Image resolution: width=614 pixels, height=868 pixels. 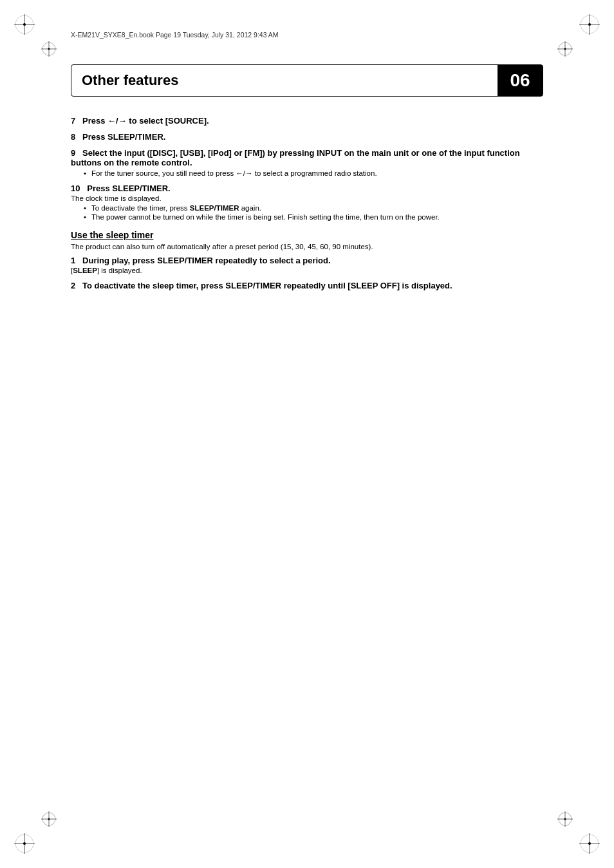 What do you see at coordinates (313, 212) in the screenshot?
I see `step-10-bullets: To deactivate the timer, press SLEEP/TIM…` at bounding box center [313, 212].